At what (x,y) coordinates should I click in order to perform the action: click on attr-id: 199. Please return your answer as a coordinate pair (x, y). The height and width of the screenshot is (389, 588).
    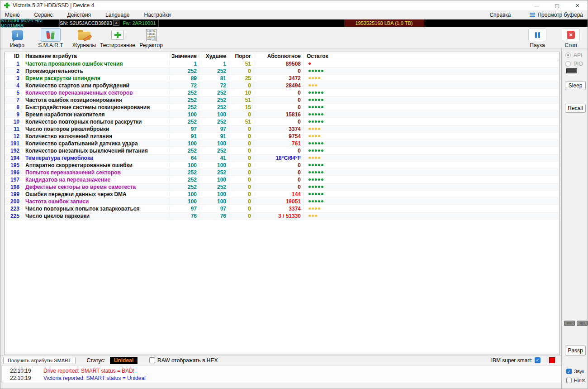
    Looking at the image, I should click on (14, 194).